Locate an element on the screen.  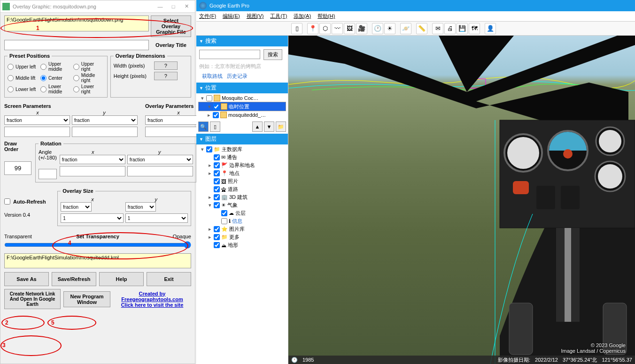
view-in-maps-button: 🗺 is located at coordinates (474, 29).